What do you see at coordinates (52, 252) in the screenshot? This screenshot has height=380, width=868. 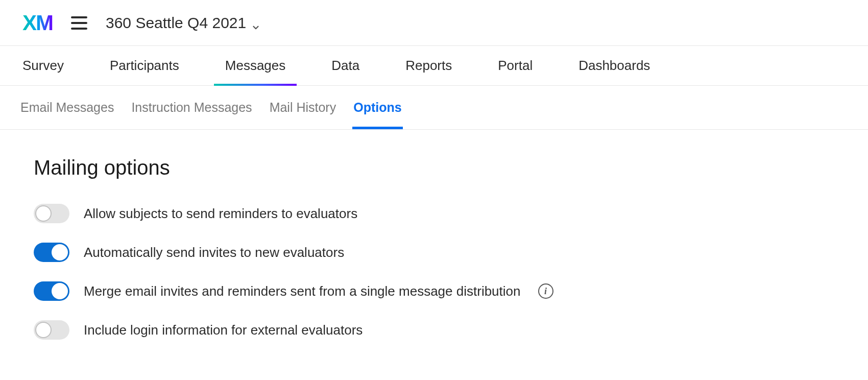 I see `toggle-auto-invites` at bounding box center [52, 252].